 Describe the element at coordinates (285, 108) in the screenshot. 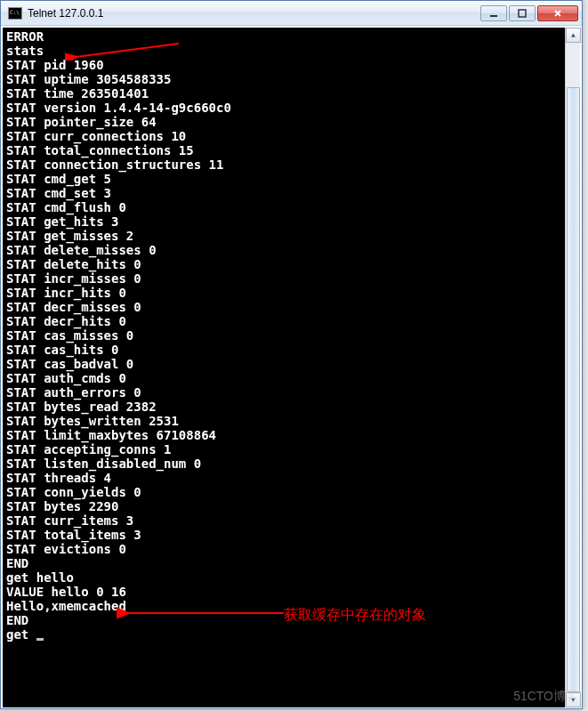

I see `terminal-line: STAT version 1.4.4-14-g9c660c0` at that location.